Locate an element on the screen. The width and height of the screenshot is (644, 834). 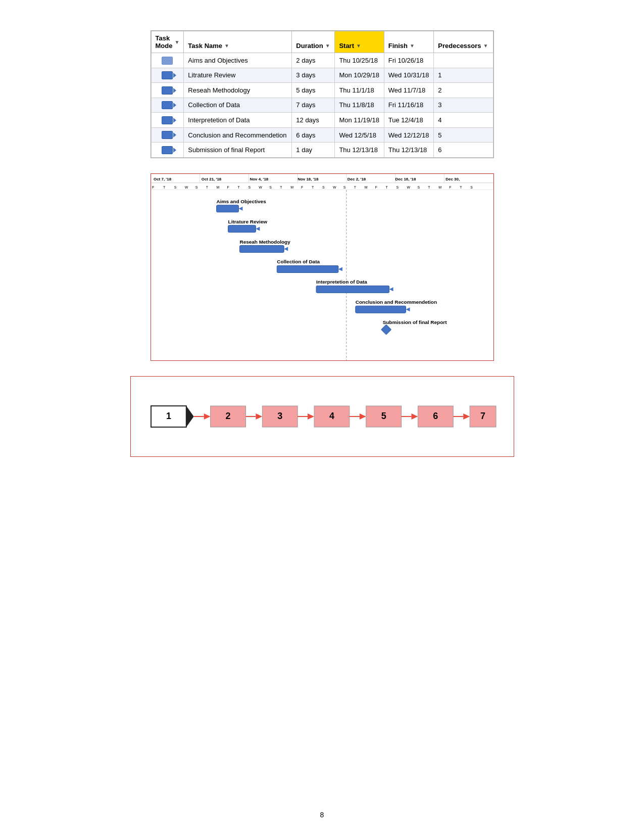
duration-cell: 1 day is located at coordinates (313, 150).